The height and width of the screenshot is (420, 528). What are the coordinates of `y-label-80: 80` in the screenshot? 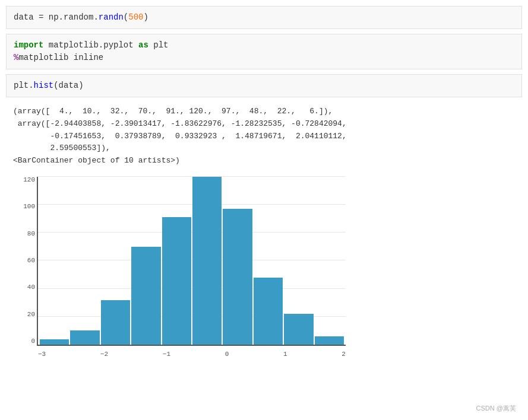 It's located at (25, 234).